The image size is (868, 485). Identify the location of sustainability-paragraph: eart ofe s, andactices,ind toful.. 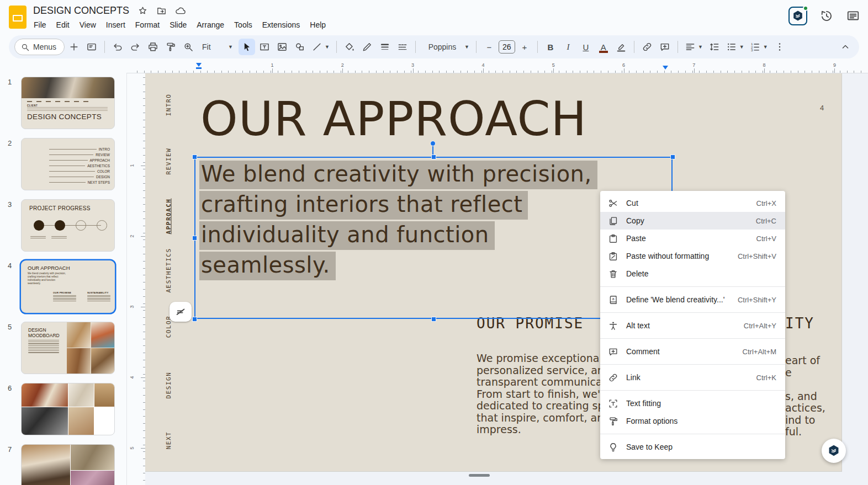
(805, 396).